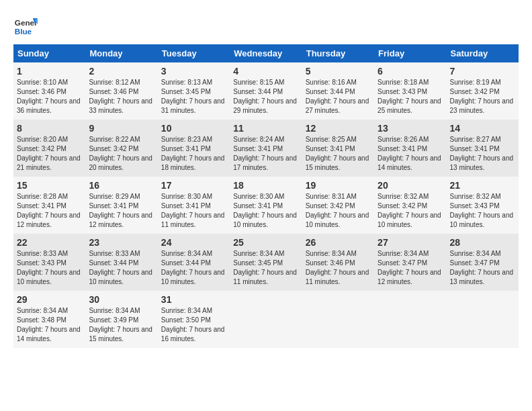 This screenshot has width=532, height=411. What do you see at coordinates (193, 325) in the screenshot?
I see `day-info: Sunrise: 8:34 AMSunset: 3:50 PMDaylight:…` at bounding box center [193, 325].